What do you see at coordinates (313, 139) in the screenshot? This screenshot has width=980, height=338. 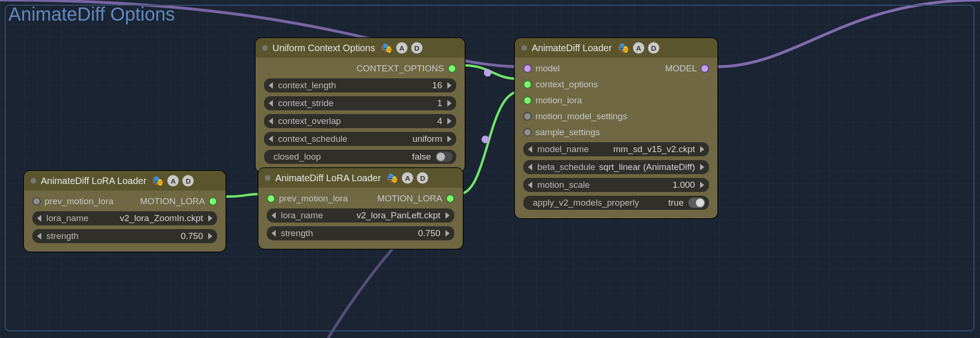 I see `widget-label: context_schedule` at bounding box center [313, 139].